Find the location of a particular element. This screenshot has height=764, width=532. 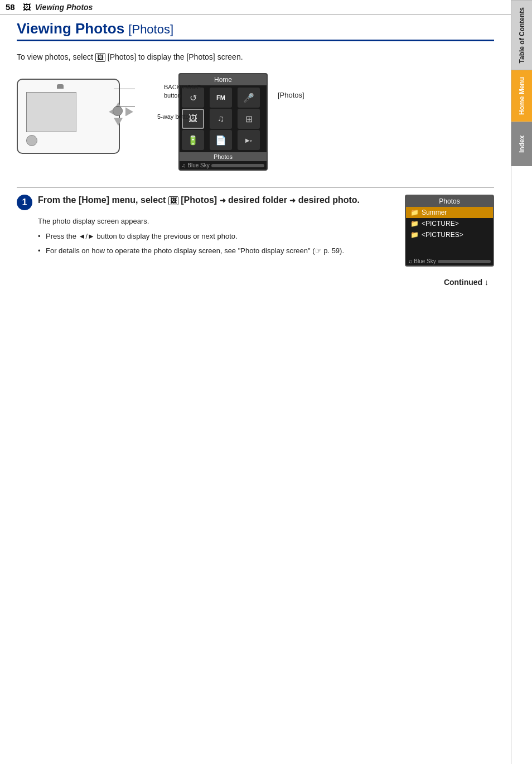

photos-row-0-icon: 📁 is located at coordinates (415, 212).